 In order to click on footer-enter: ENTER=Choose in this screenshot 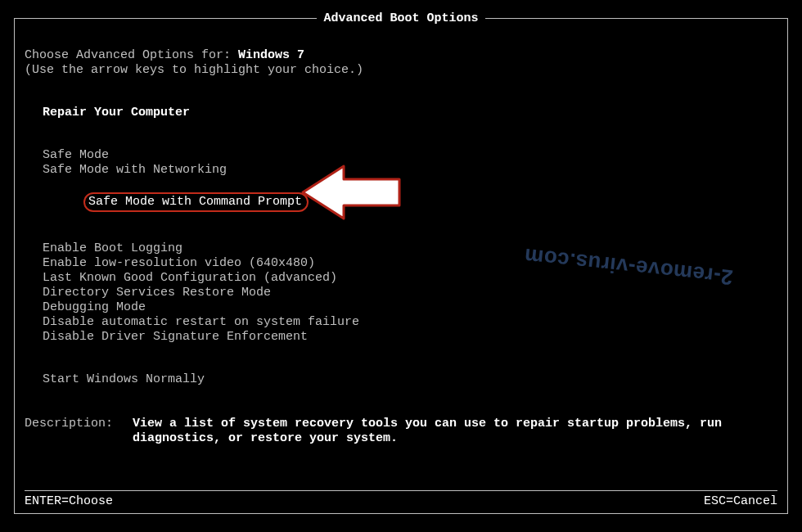, I will do `click(69, 501)`.